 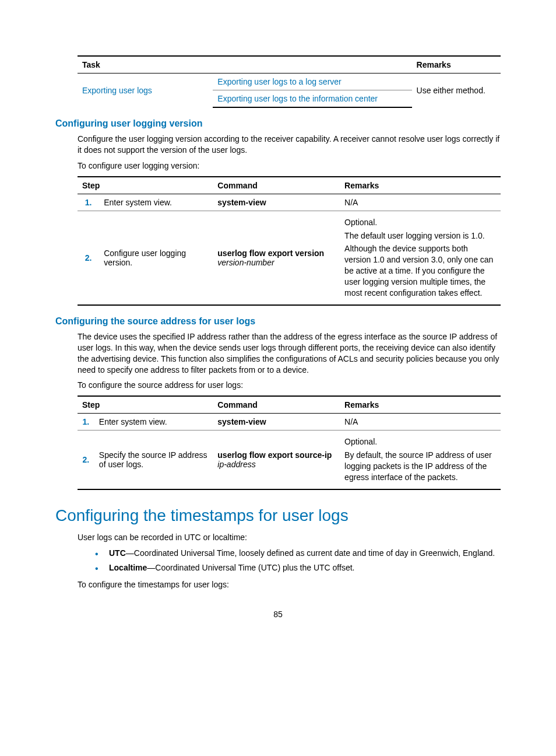 What do you see at coordinates (289, 82) in the screenshot?
I see `table-row: Exporting user logs Exporting user logs …` at bounding box center [289, 82].